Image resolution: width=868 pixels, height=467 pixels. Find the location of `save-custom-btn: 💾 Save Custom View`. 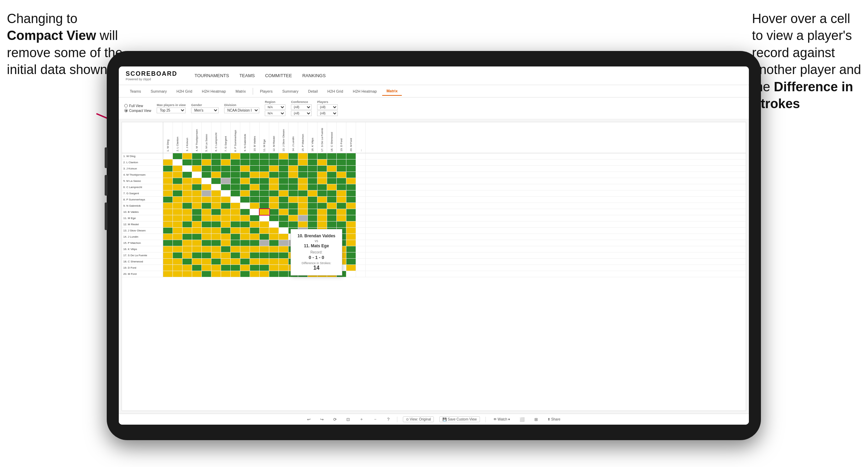

save-custom-btn: 💾 Save Custom View is located at coordinates (459, 419).